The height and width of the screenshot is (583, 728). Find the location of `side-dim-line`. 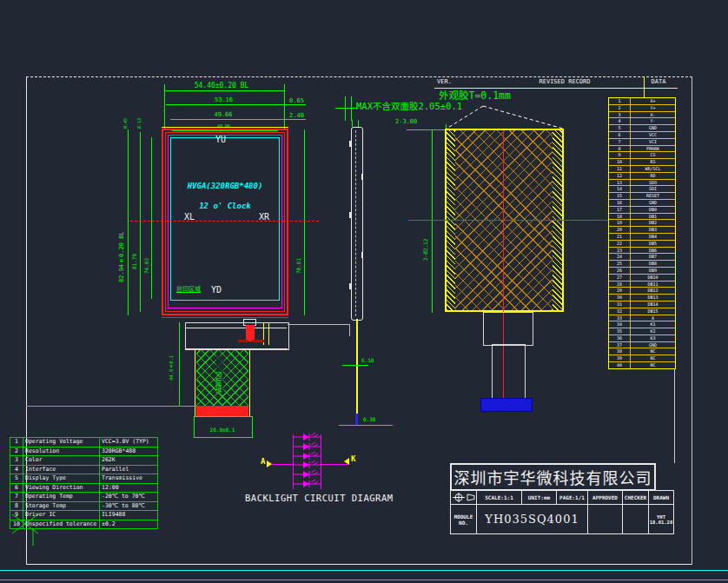

side-dim-line is located at coordinates (355, 365).